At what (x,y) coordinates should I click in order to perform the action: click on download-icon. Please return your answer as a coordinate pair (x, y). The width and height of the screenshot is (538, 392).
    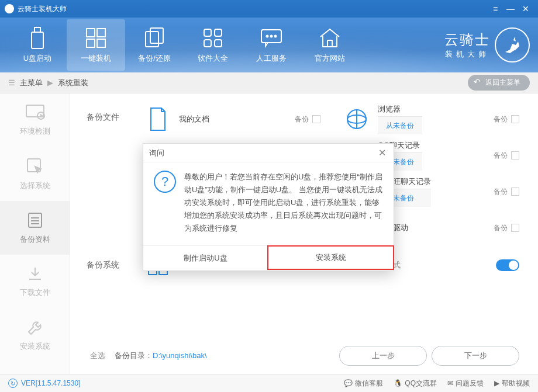
    Looking at the image, I should click on (35, 274).